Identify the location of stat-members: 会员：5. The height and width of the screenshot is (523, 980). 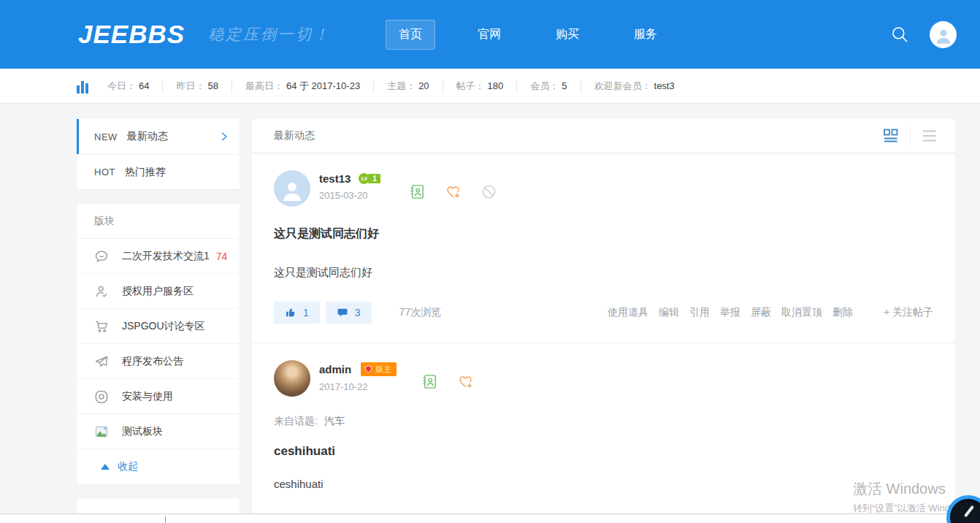
(542, 86).